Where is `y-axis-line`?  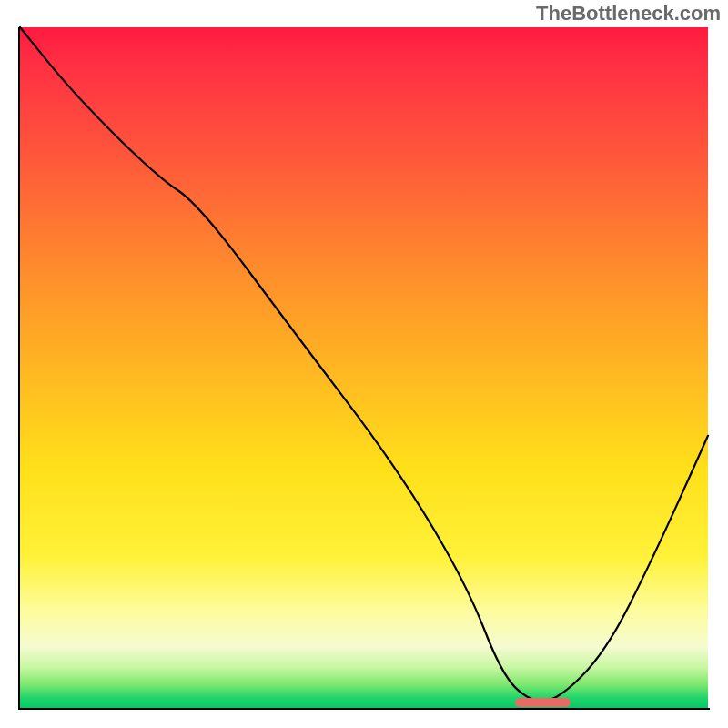
y-axis-line is located at coordinates (19, 369).